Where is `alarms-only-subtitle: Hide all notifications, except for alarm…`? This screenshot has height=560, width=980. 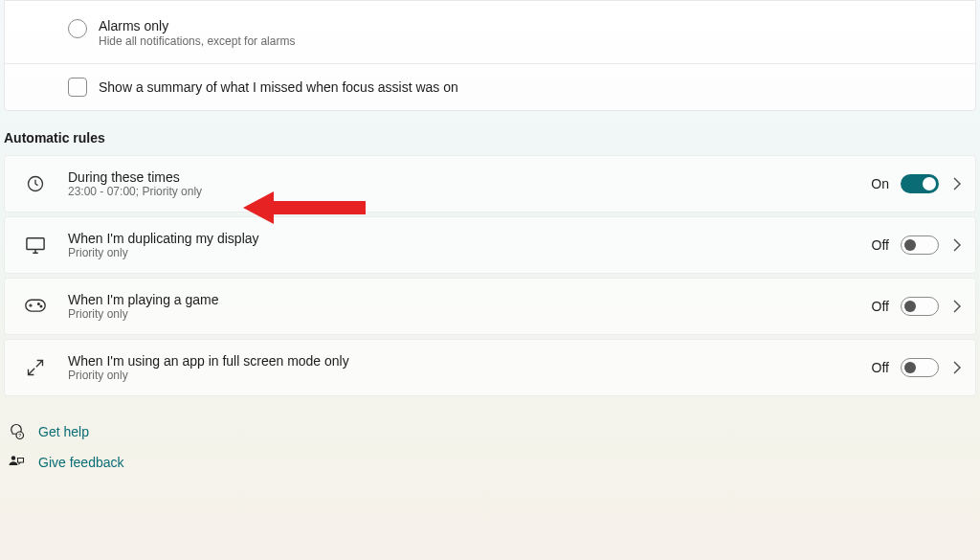 alarms-only-subtitle: Hide all notifications, except for alarm… is located at coordinates (197, 41).